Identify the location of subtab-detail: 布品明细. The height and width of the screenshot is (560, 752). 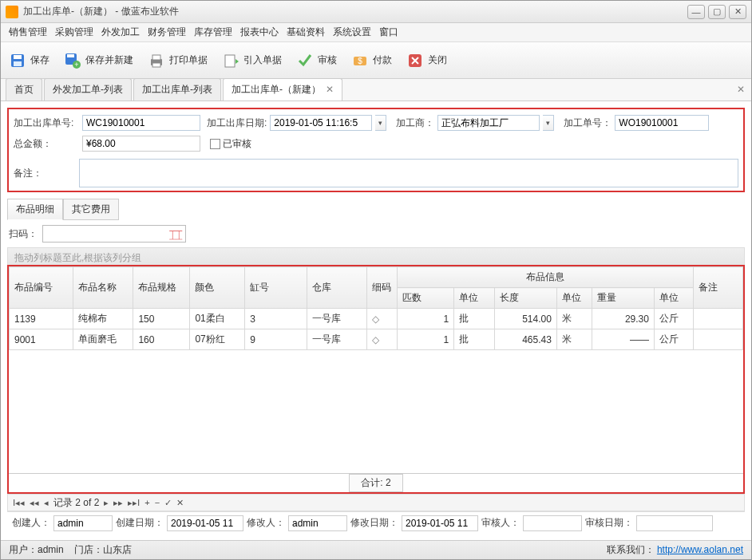
(35, 209).